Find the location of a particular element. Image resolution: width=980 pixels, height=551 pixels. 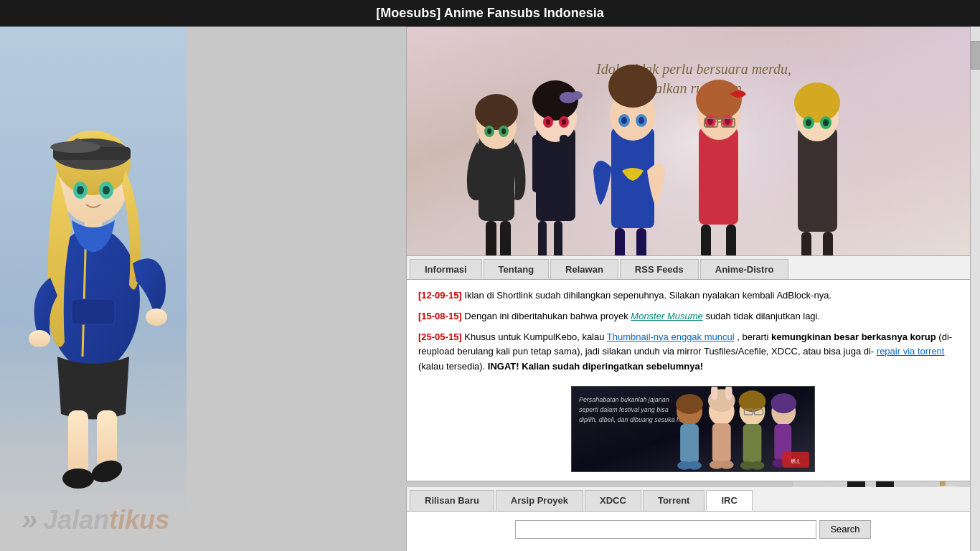

announcement-3-bold: kemungkinan besar berkasnya korup is located at coordinates (854, 337).